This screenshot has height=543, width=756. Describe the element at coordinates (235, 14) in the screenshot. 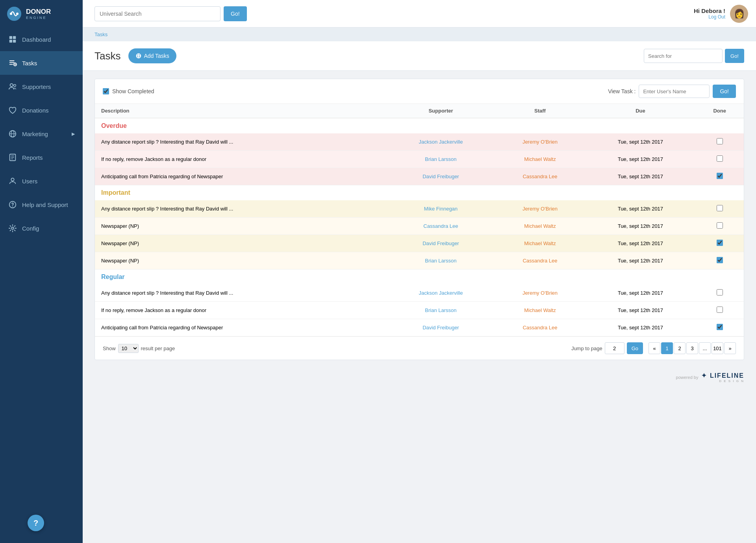

I see `universal-search-go-button: Go!` at that location.